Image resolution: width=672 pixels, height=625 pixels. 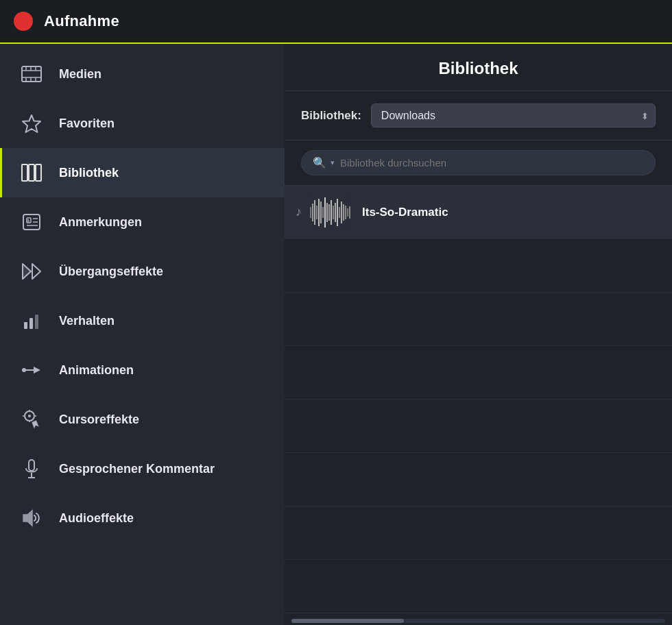 I want to click on audio-icon, so click(x=32, y=518).